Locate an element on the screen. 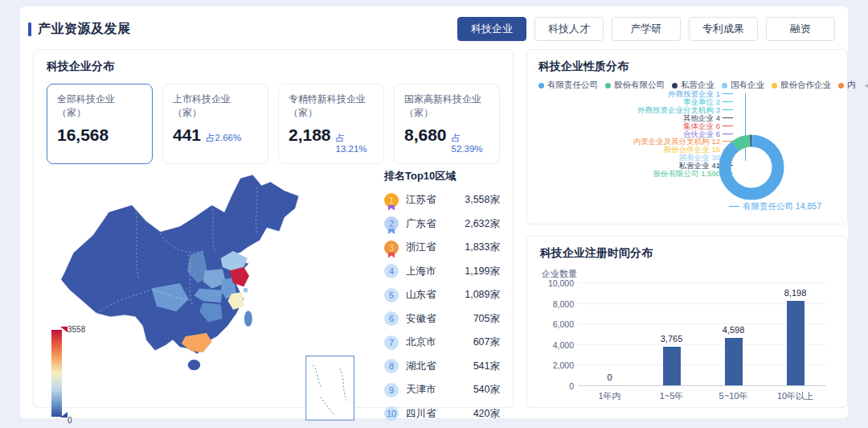  tab-2: 产学研 is located at coordinates (646, 29).